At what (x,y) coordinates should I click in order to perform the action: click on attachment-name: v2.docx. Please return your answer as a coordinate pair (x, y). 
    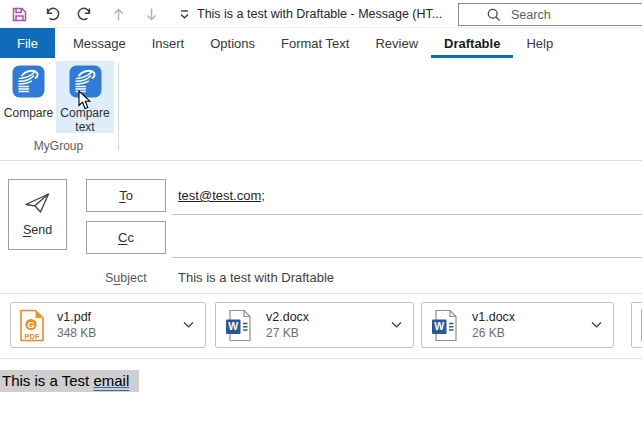
    Looking at the image, I should click on (288, 318).